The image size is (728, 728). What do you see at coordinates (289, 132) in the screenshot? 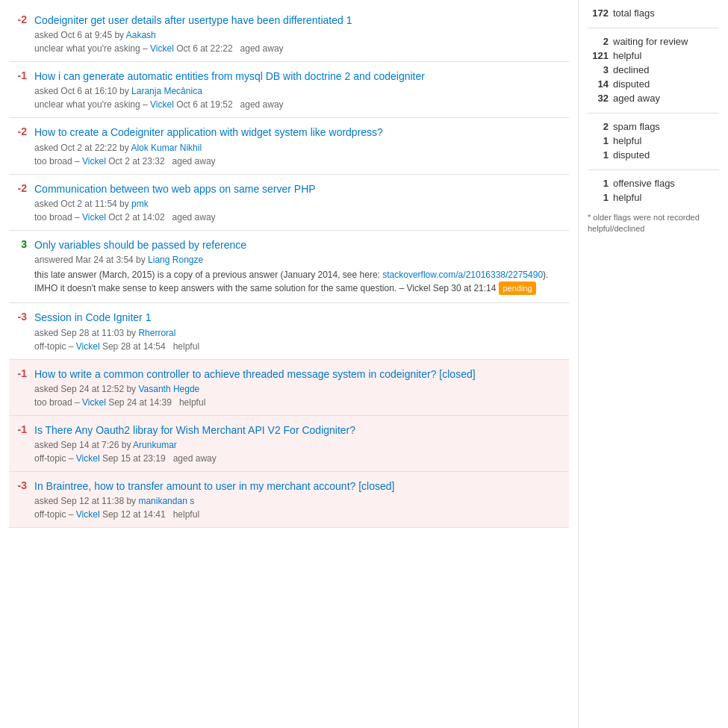
I see `post-header: -2How to create a Codeigniter applicatio…` at bounding box center [289, 132].